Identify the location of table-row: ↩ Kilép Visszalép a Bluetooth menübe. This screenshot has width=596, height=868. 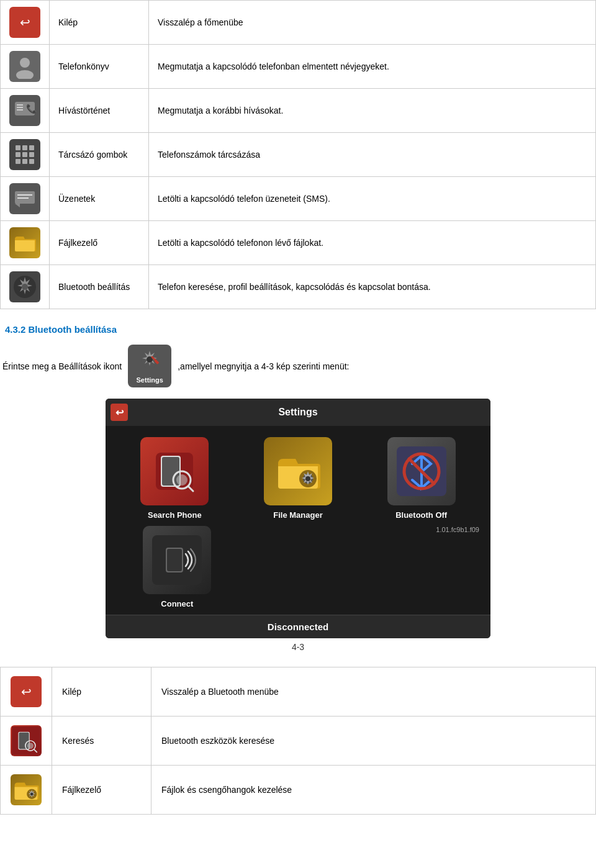
(298, 692).